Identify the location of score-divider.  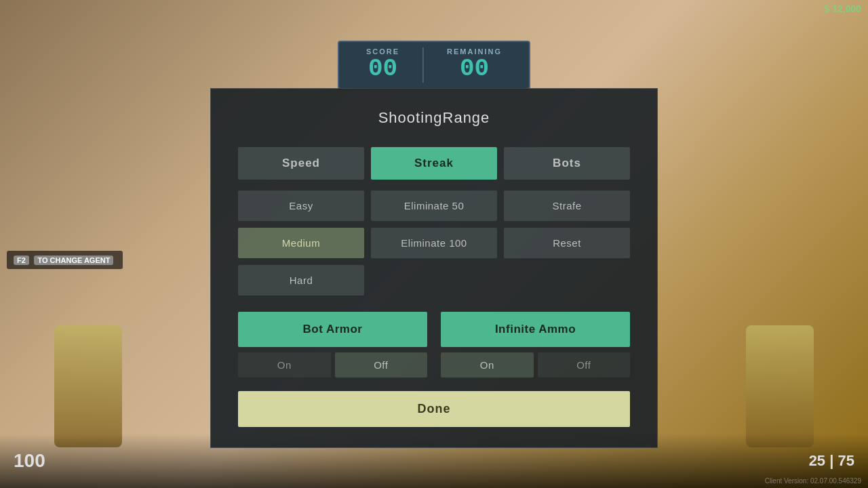
(423, 65).